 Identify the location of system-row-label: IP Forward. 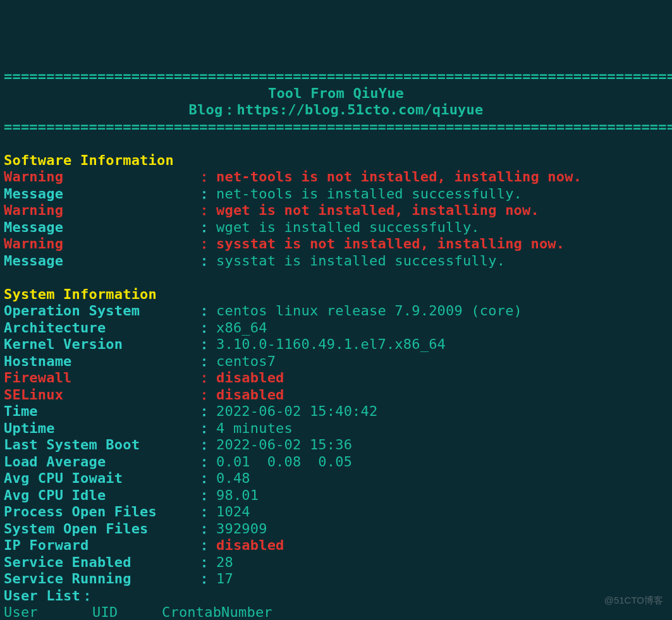
(101, 546).